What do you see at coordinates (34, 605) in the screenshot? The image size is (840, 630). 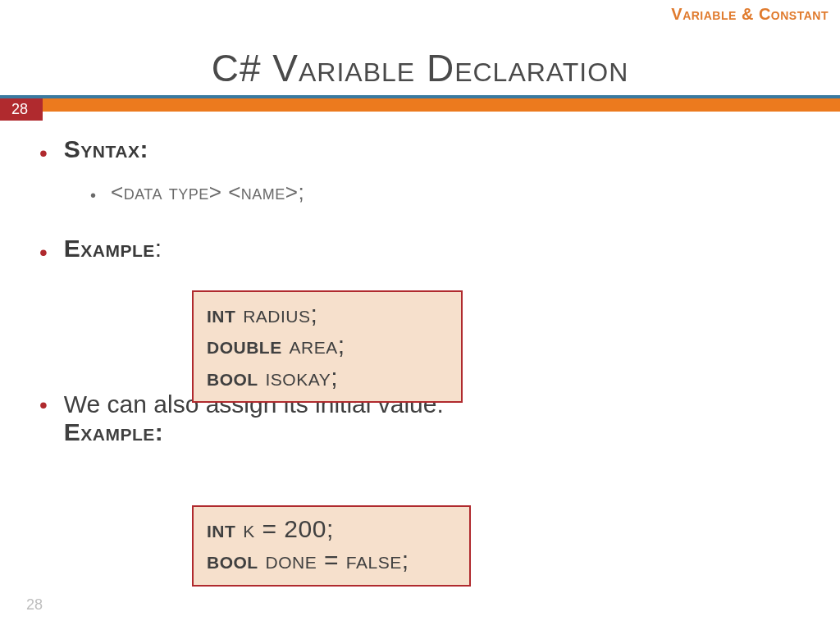 I see `footer-page-number: 28` at bounding box center [34, 605].